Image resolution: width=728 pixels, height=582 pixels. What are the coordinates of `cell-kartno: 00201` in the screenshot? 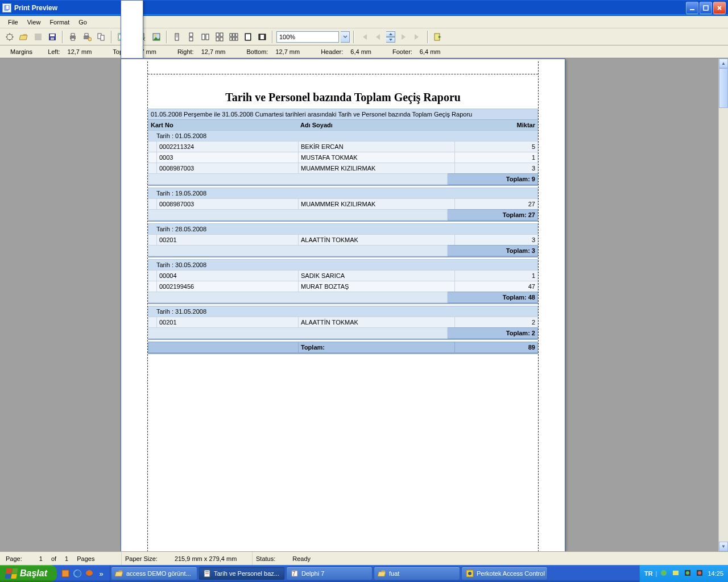 It's located at (228, 240).